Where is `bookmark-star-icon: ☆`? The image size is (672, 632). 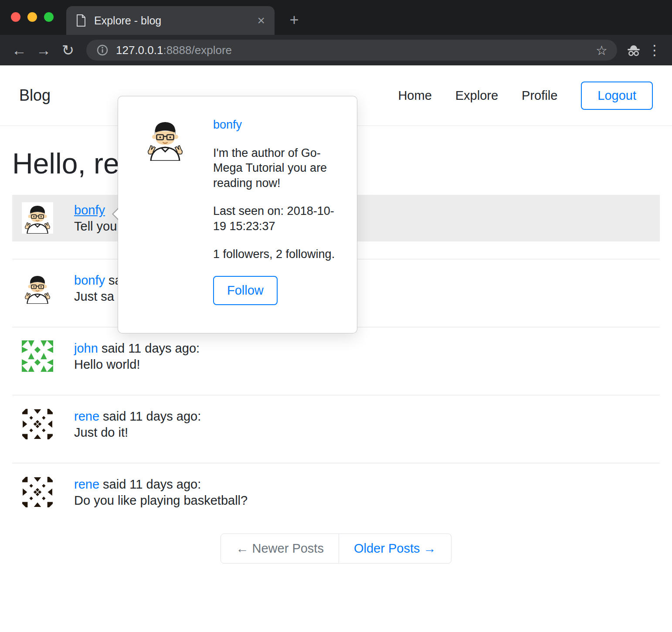
bookmark-star-icon: ☆ is located at coordinates (601, 51).